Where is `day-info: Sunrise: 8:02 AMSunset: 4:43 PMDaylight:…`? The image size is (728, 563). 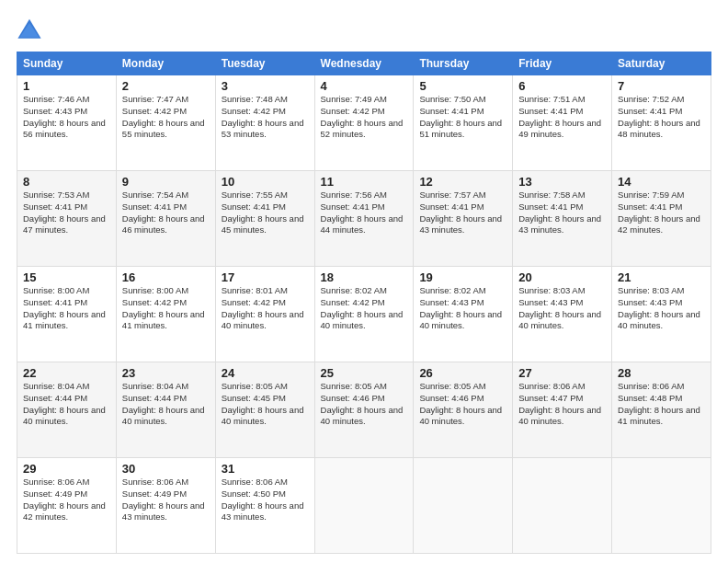 day-info: Sunrise: 8:02 AMSunset: 4:43 PMDaylight:… is located at coordinates (461, 307).